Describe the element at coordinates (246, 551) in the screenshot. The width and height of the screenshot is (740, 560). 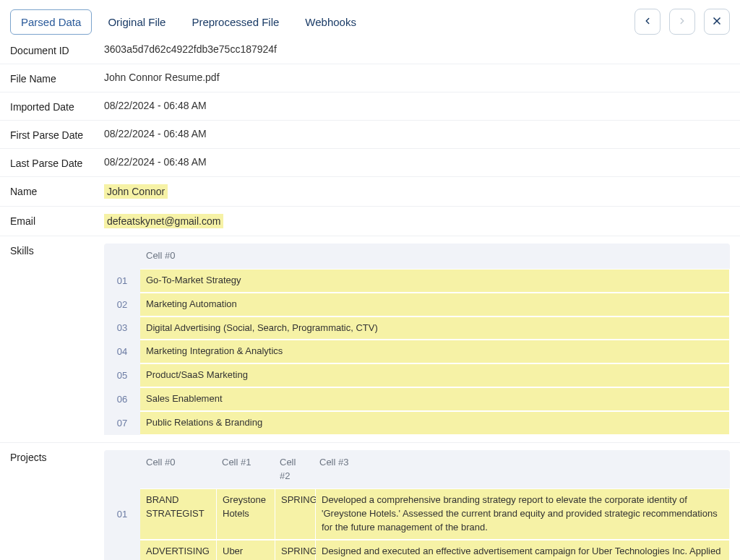
I see `project-company: Uber Technologies` at that location.